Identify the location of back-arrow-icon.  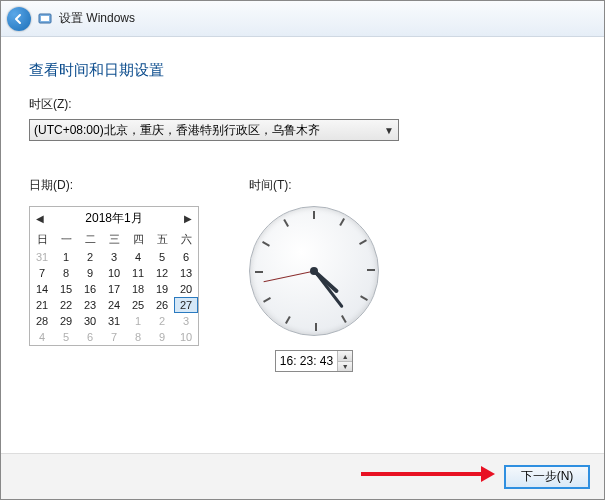
(19, 19).